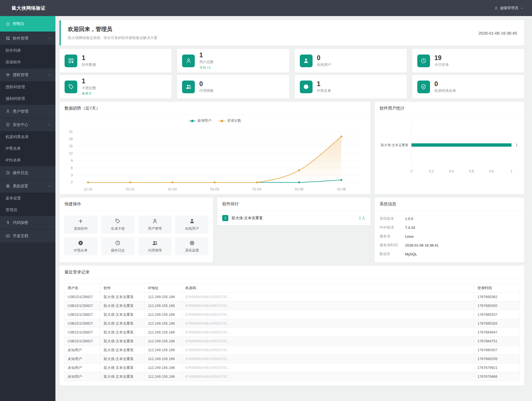  I want to click on system-info-row: 服务器时间2026-01-06 16:36:41, so click(449, 245).